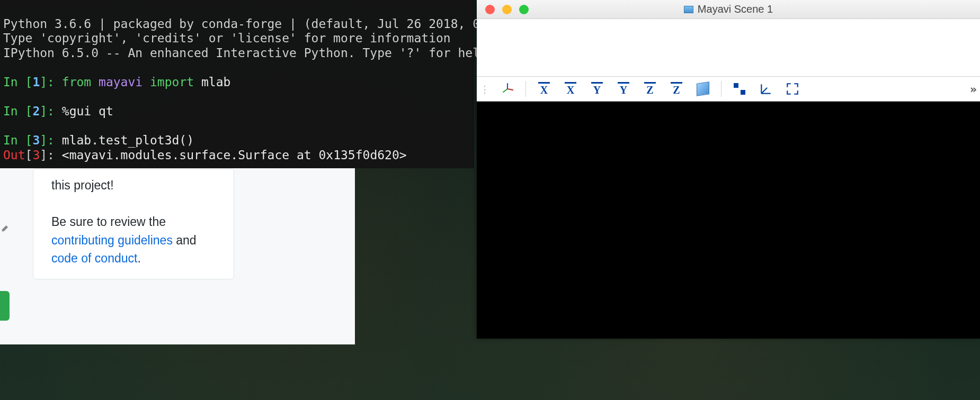 The width and height of the screenshot is (980, 400). Describe the element at coordinates (36, 111) in the screenshot. I see `prompt-num: 2` at that location.